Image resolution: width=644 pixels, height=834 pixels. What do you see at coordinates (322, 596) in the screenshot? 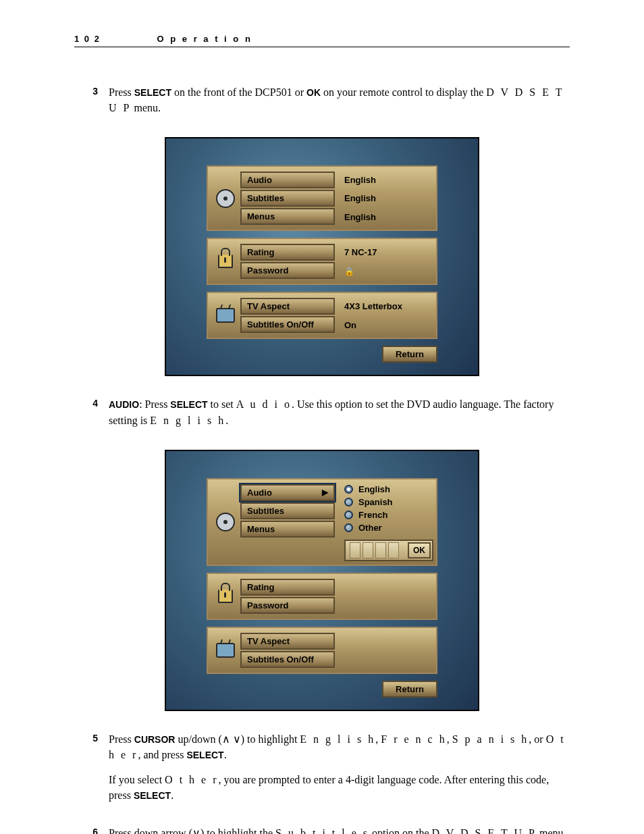
I see `parental-group: Rating Password` at bounding box center [322, 596].